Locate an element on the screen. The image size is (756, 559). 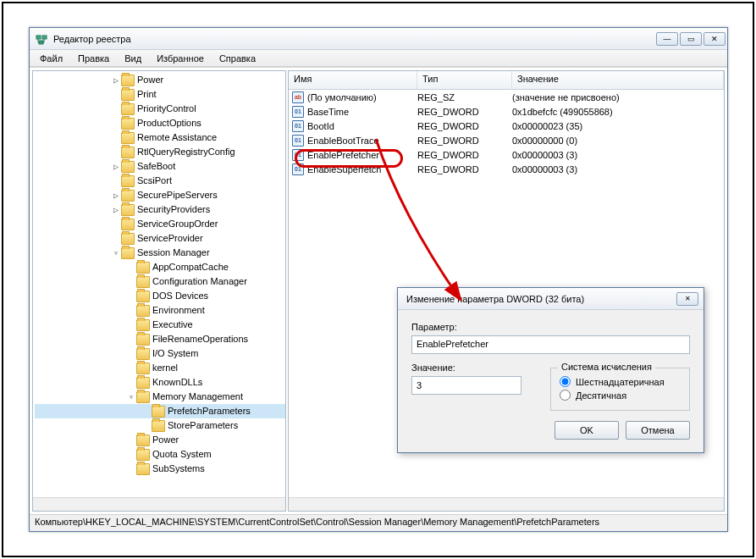
tree-item-label: I/O System is located at coordinates (175, 354).